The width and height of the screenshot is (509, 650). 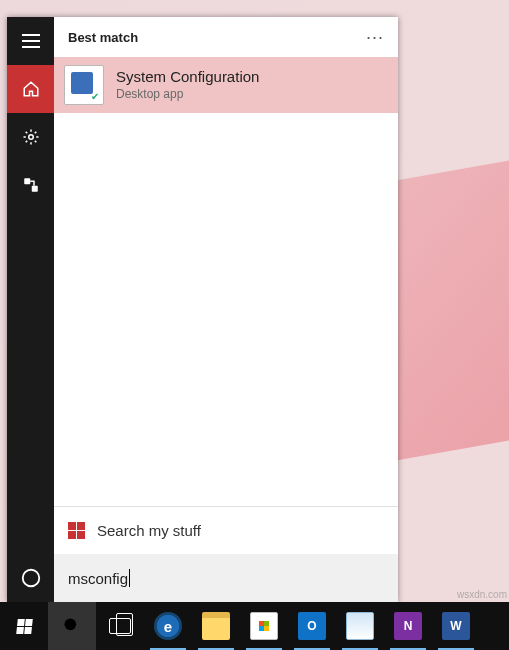 What do you see at coordinates (188, 94) in the screenshot?
I see `result-subtitle: Desktop app` at bounding box center [188, 94].